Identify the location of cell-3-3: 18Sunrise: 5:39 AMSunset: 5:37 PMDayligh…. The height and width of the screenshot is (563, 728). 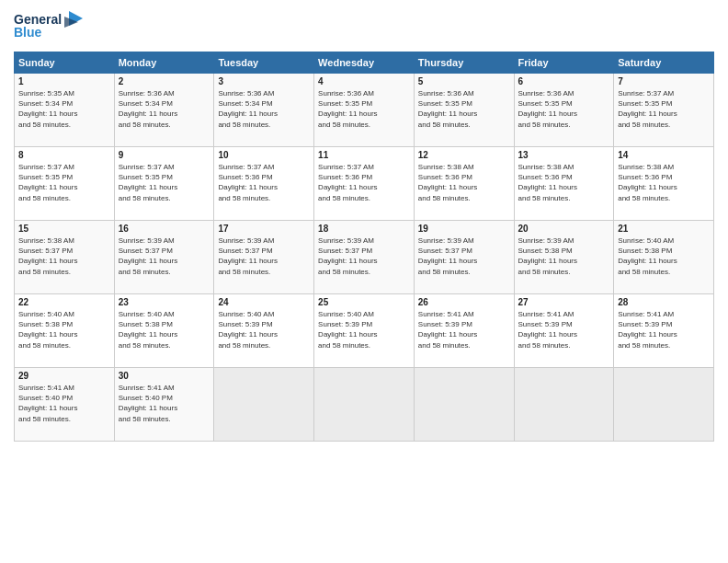
(364, 258).